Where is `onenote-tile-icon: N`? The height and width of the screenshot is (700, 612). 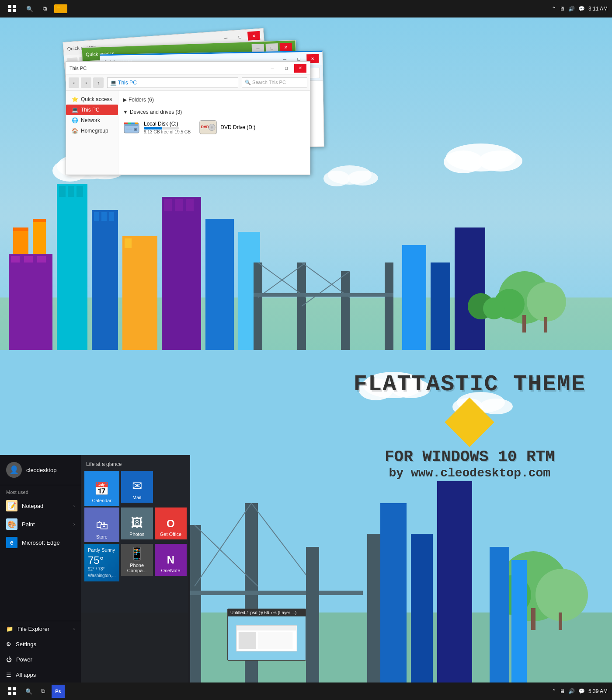
onenote-tile-icon: N is located at coordinates (170, 560).